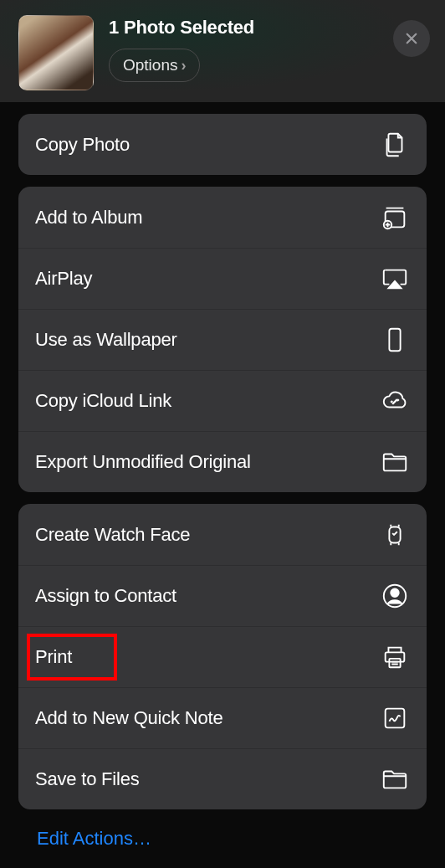 This screenshot has width=445, height=868. Describe the element at coordinates (222, 51) in the screenshot. I see `share-sheet-header: 1 Photo Selected Options ›` at that location.